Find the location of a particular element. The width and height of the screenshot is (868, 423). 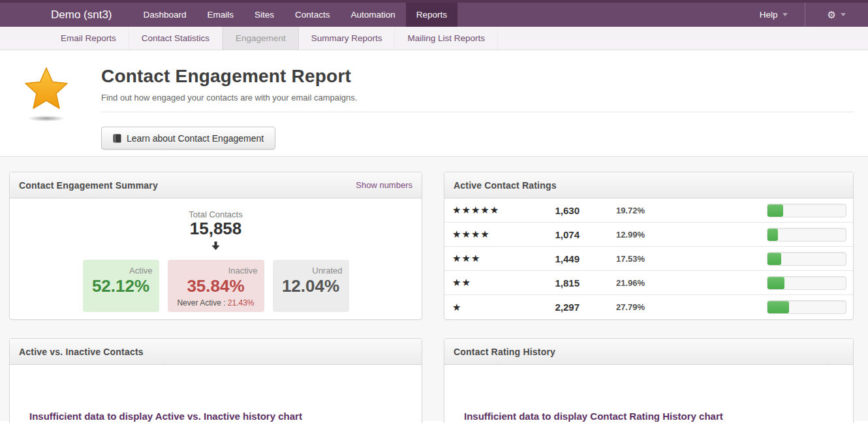

nav-item-automation: Automation is located at coordinates (373, 14).